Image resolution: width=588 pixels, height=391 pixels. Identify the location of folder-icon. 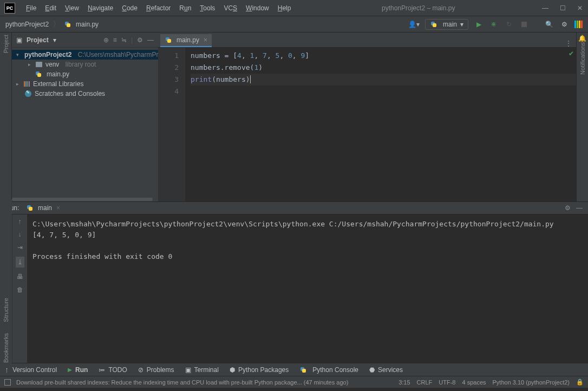
(39, 64).